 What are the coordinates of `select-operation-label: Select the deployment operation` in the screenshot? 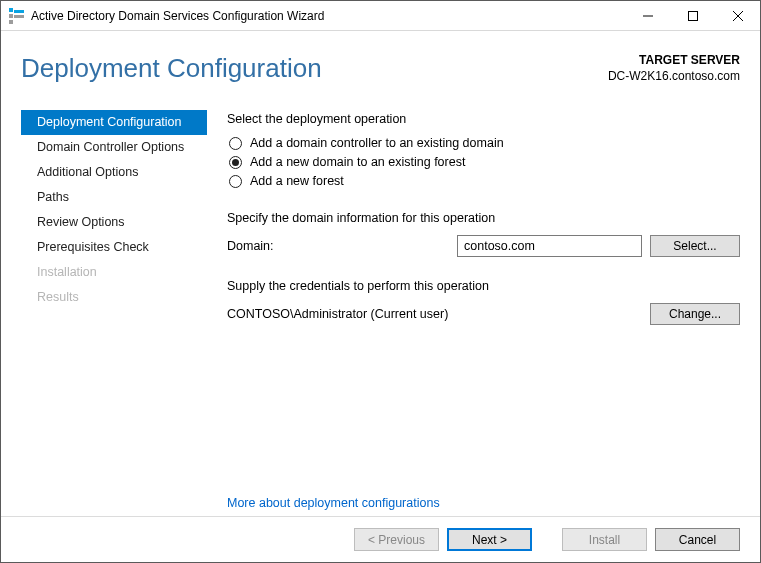 It's located at (484, 119).